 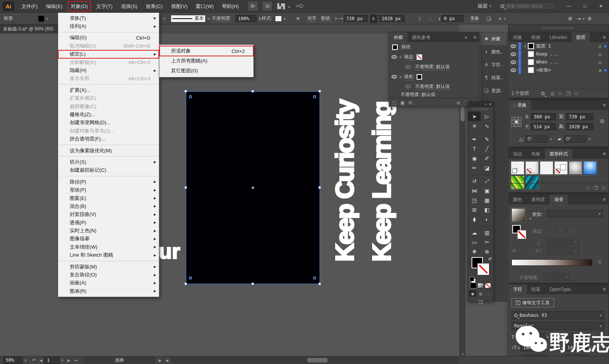 I want to click on dock-control-icon: ⇥∨, so click(x=581, y=18).